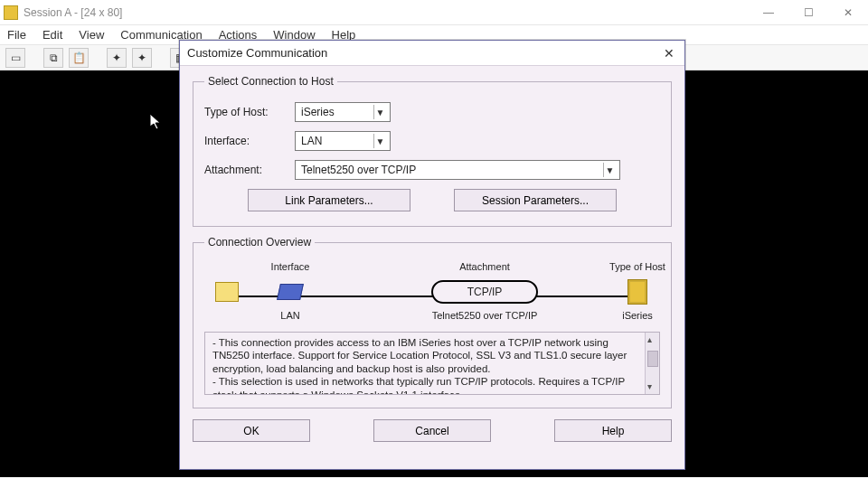 The image size is (868, 488). I want to click on diagram-attachment-label: Attachment, so click(485, 267).